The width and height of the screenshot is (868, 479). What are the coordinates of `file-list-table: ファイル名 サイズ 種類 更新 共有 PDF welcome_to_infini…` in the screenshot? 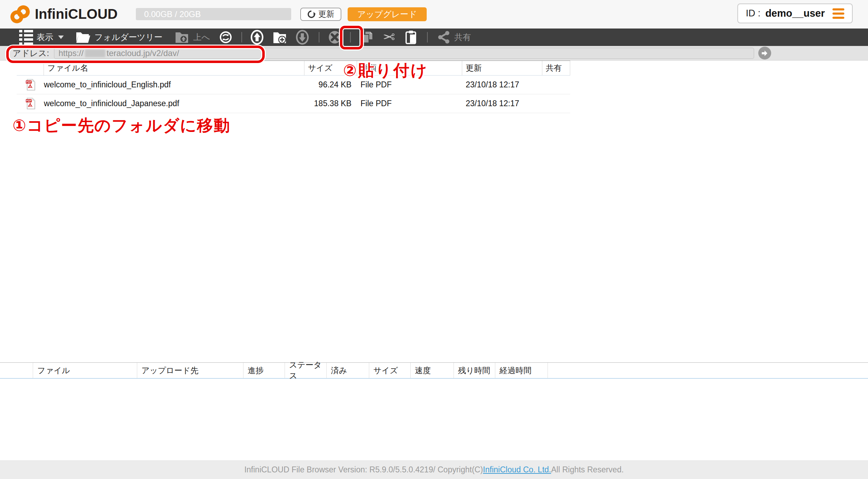 It's located at (293, 87).